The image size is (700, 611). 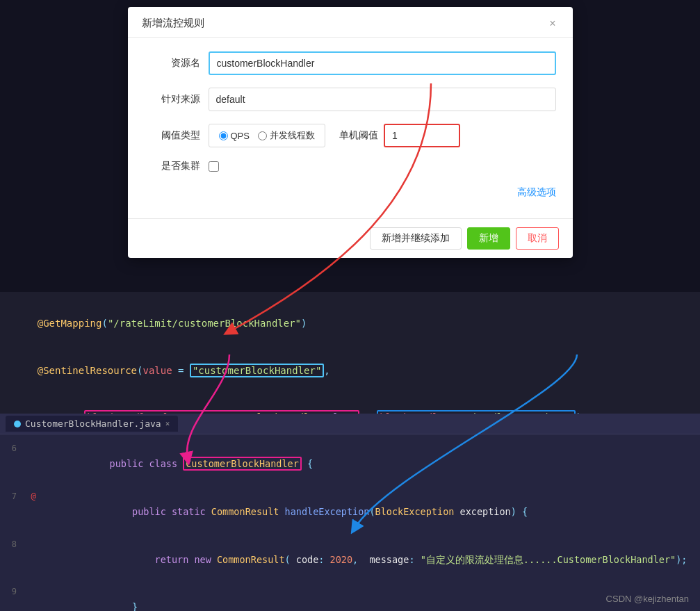 What do you see at coordinates (17, 424) in the screenshot?
I see `file-tab-icon` at bounding box center [17, 424].